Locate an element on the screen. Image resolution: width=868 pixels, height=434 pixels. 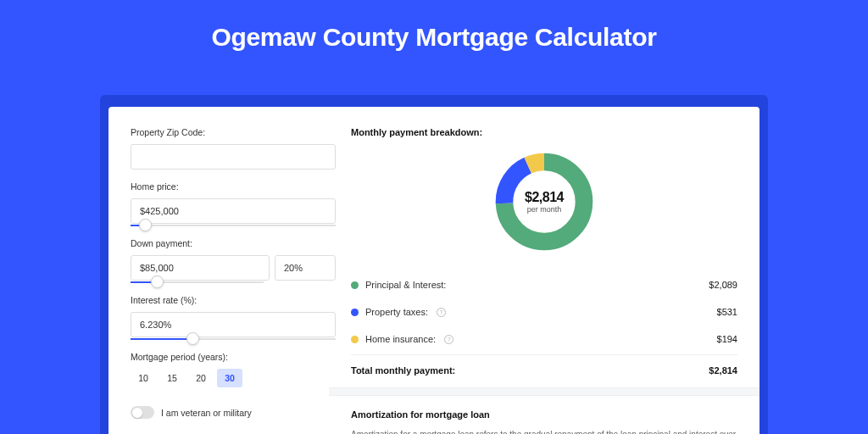
veteran-label: I am veteran or military is located at coordinates (207, 413).